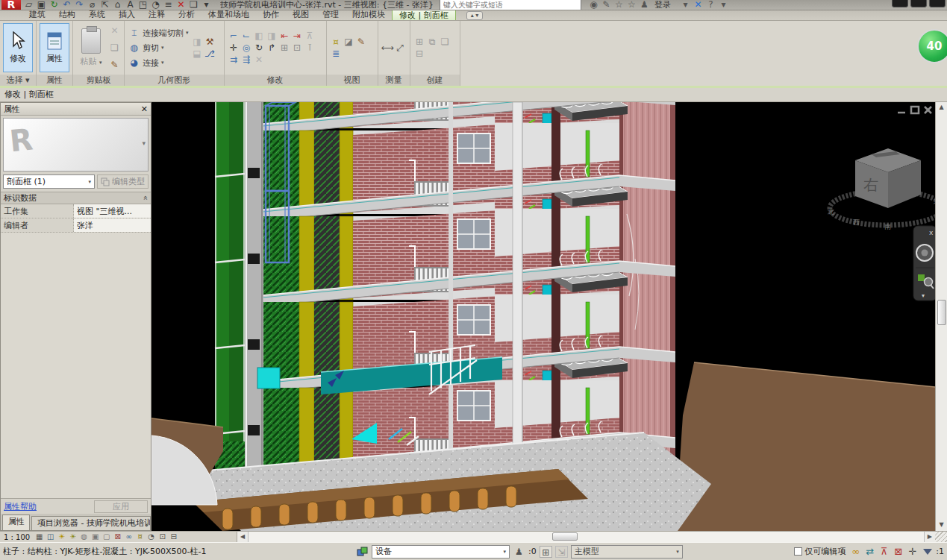 The height and width of the screenshot is (560, 947). Describe the element at coordinates (18, 48) in the screenshot. I see `modify-tool-button: 修改` at that location.